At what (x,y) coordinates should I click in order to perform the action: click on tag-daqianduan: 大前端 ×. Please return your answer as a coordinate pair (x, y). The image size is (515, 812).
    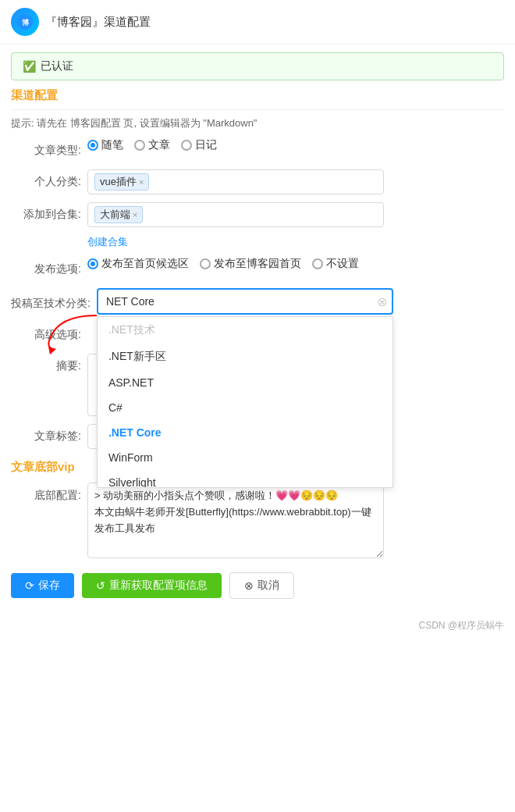
    Looking at the image, I should click on (119, 215).